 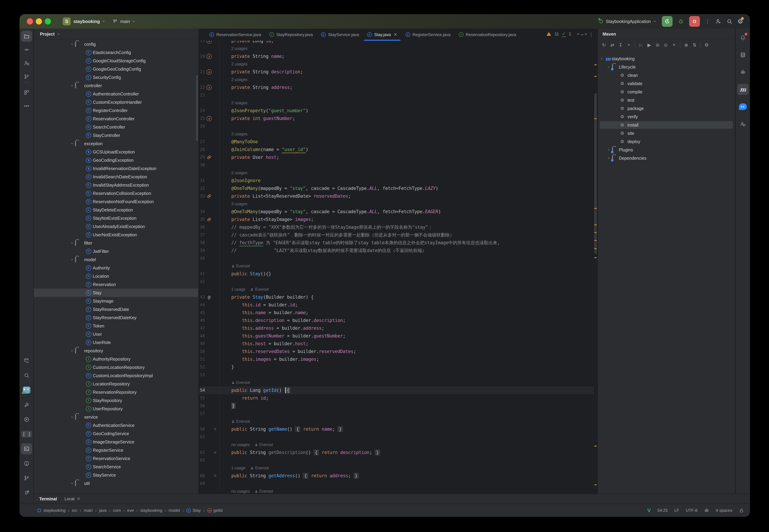 What do you see at coordinates (629, 45) in the screenshot?
I see `add-maven-project-icon: +` at bounding box center [629, 45].